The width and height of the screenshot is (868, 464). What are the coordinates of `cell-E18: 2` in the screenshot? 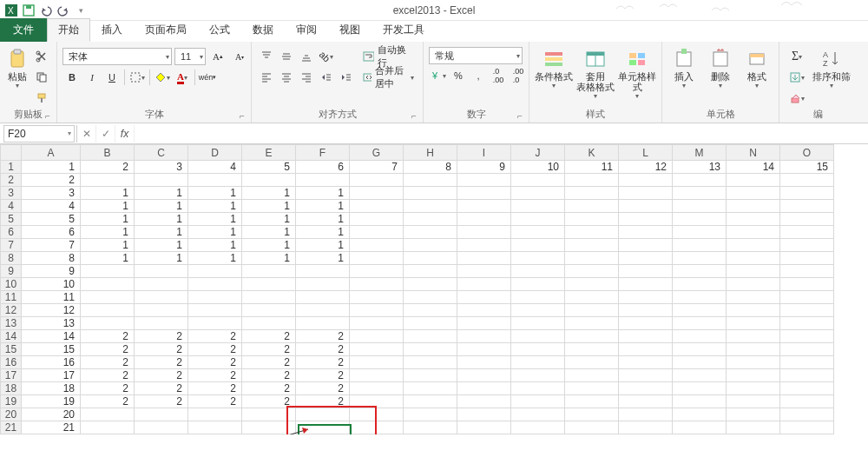 It's located at (269, 389).